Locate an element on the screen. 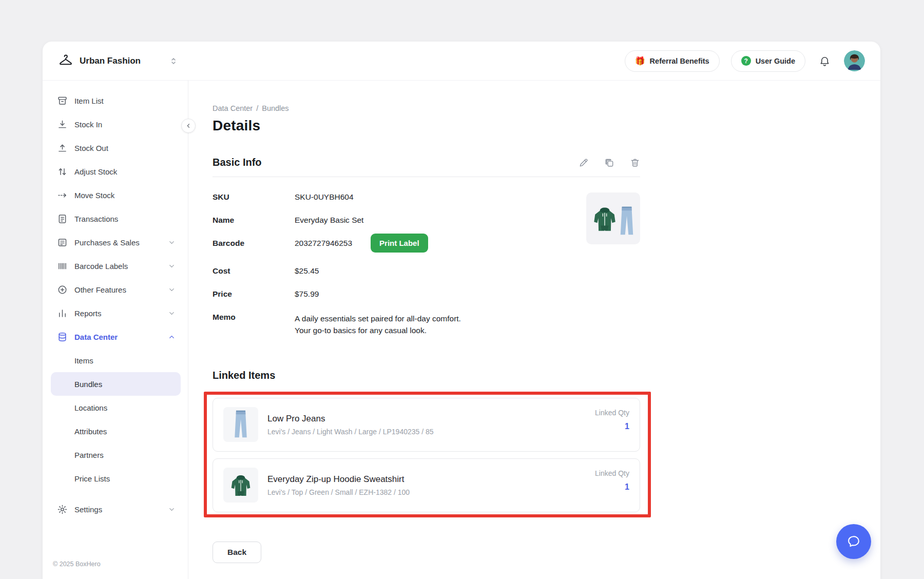  sidebar-subitem-label: Locations is located at coordinates (91, 408).